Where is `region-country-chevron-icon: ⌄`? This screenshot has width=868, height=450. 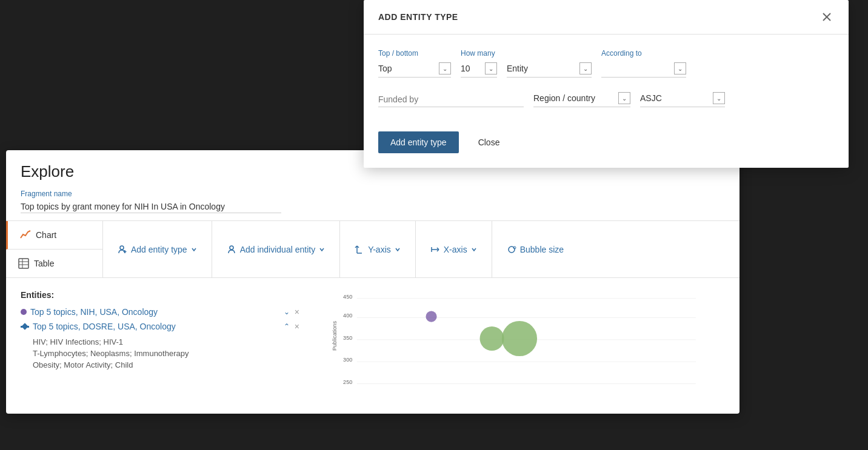
region-country-chevron-icon: ⌄ is located at coordinates (624, 98).